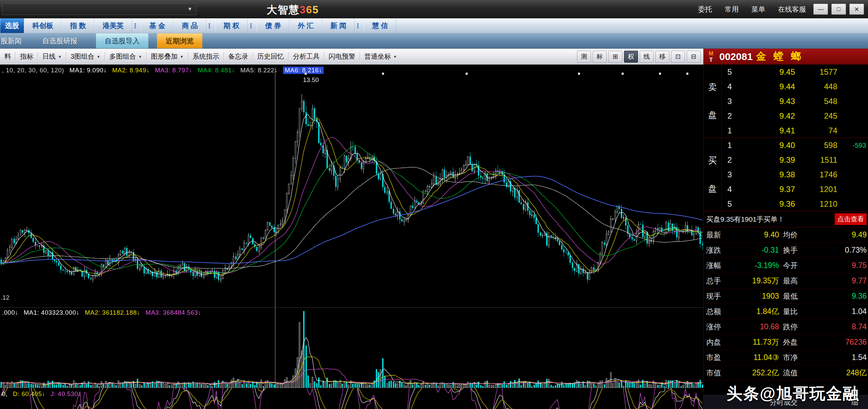 The height and width of the screenshot is (409, 868). Describe the element at coordinates (615, 57) in the screenshot. I see `grid-layout-icon: ⊞` at that location.